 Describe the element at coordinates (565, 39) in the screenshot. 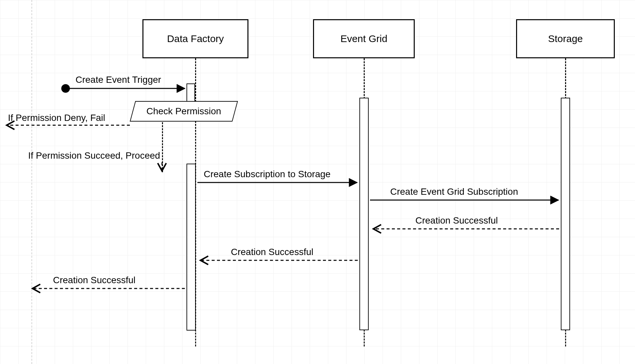

I see `participant-label: Storage` at that location.